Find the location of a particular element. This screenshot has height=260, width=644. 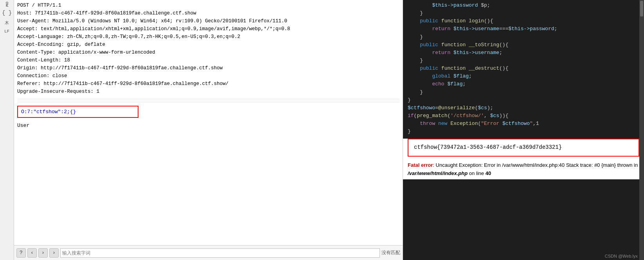

code-line: throw new Exception("Error $ctfshowo",1 is located at coordinates (523, 124).